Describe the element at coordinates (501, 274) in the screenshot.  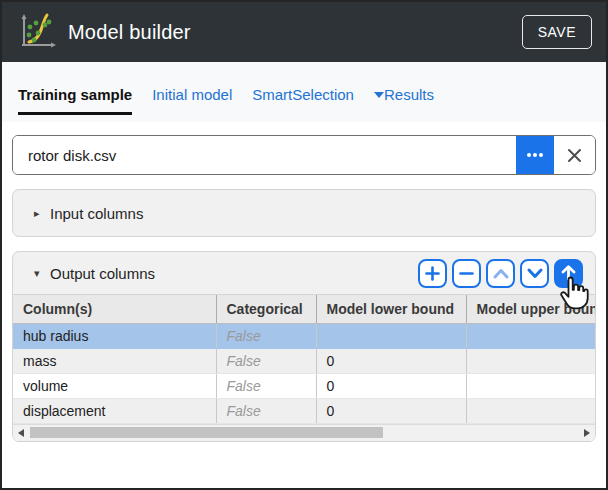
I see `chevron-up-icon` at that location.